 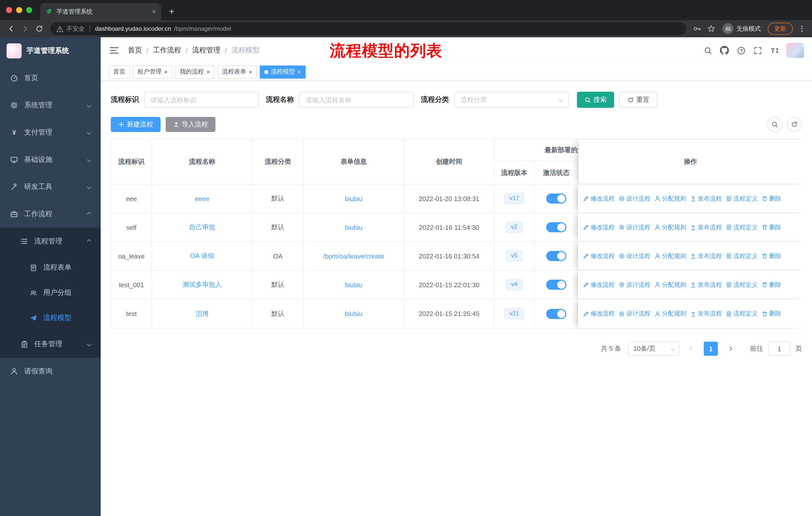 What do you see at coordinates (757, 51) in the screenshot?
I see `fullscreen-icon` at bounding box center [757, 51].